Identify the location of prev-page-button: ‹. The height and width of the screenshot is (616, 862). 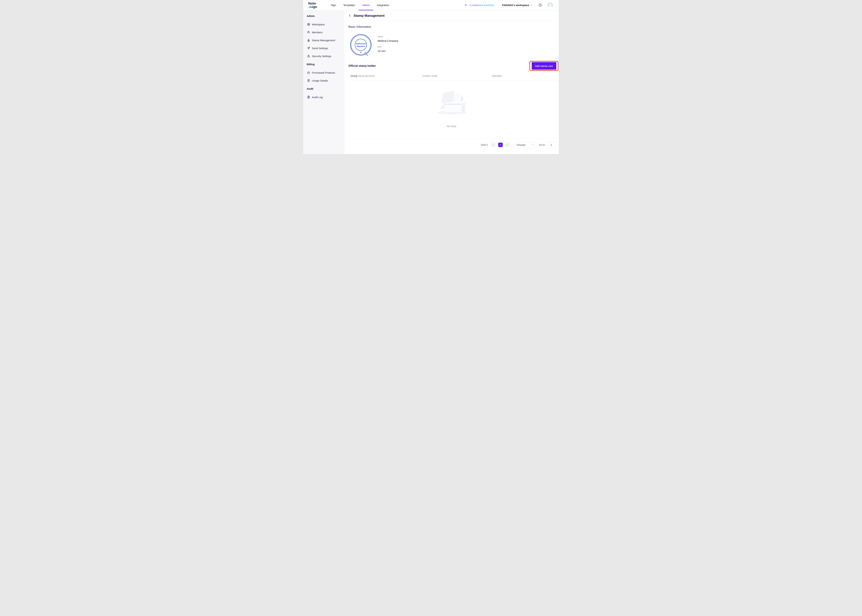
(493, 145).